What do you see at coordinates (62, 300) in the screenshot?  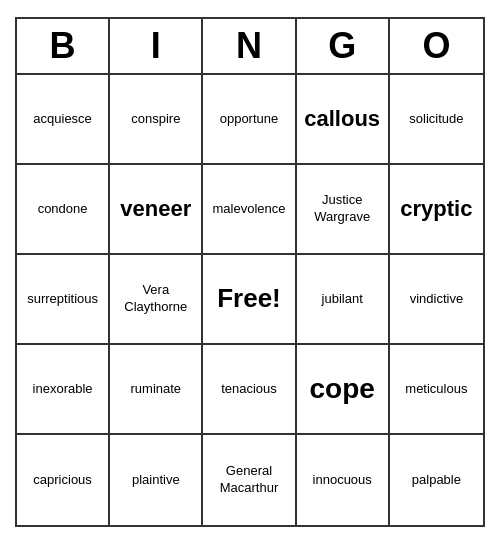 I see `cell-text: surreptitious` at bounding box center [62, 300].